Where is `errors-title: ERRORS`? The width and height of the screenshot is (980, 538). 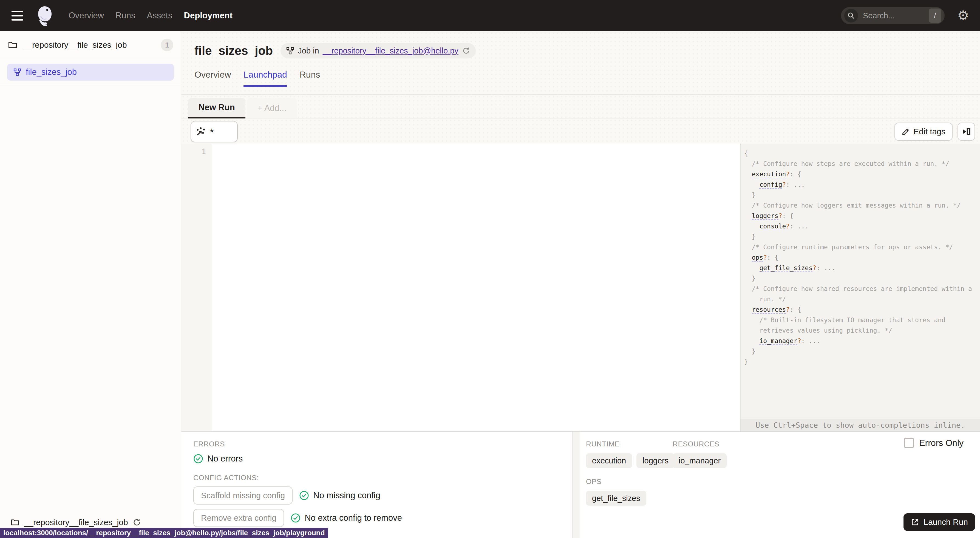
errors-title: ERRORS is located at coordinates (383, 444).